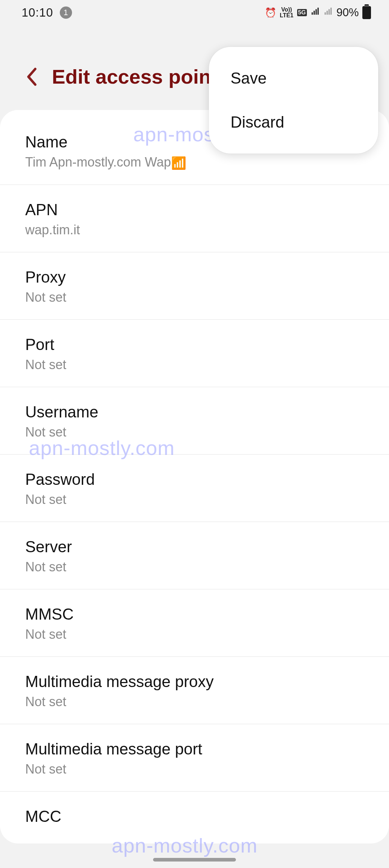 This screenshot has width=389, height=868. Describe the element at coordinates (194, 691) in the screenshot. I see `field-mms-proxy: Multimedia message proxy Not set` at that location.